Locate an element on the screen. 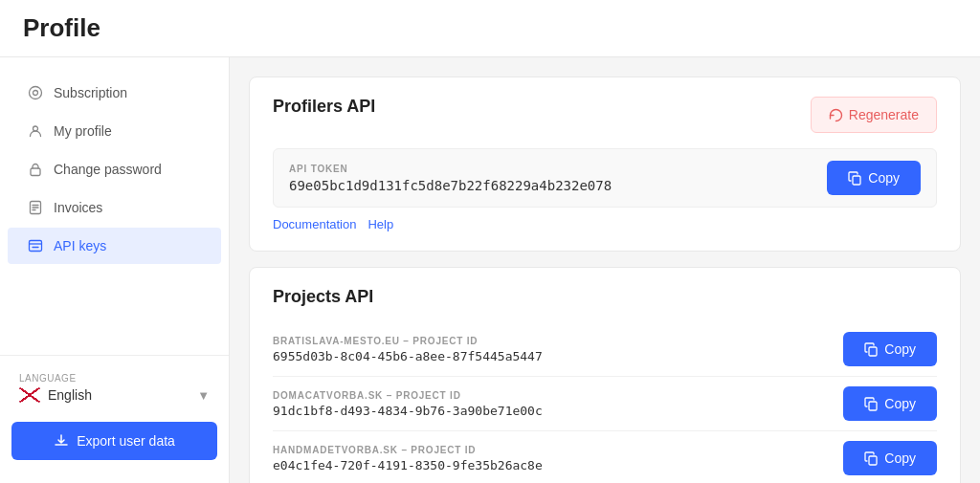 The height and width of the screenshot is (483, 980). copy-label-handmadetvorba: Copy is located at coordinates (900, 458).